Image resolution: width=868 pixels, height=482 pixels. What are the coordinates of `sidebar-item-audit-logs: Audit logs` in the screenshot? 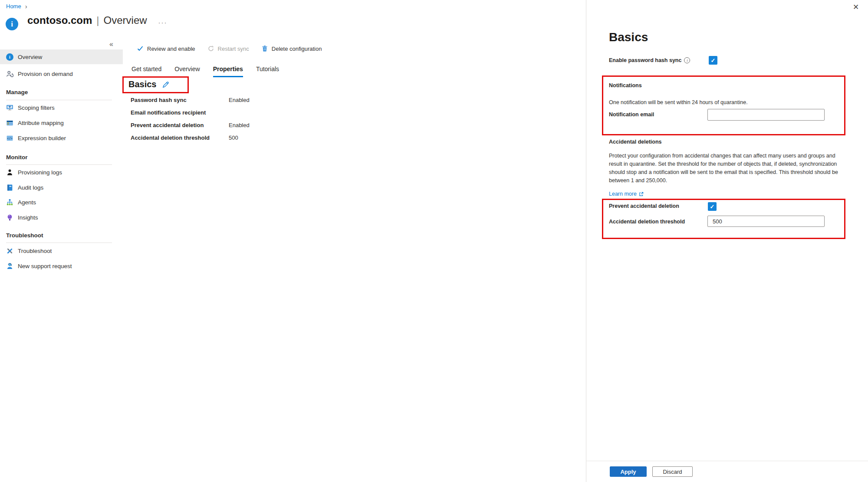 It's located at (62, 187).